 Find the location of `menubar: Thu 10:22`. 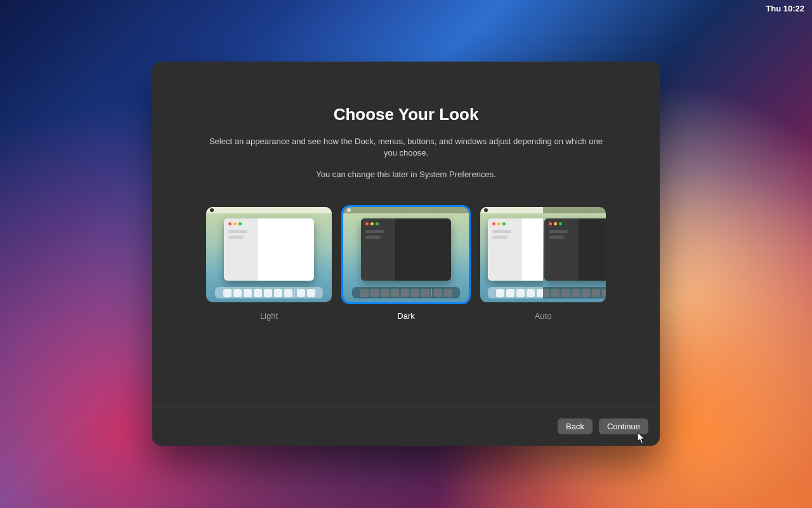

menubar: Thu 10:22 is located at coordinates (785, 8).